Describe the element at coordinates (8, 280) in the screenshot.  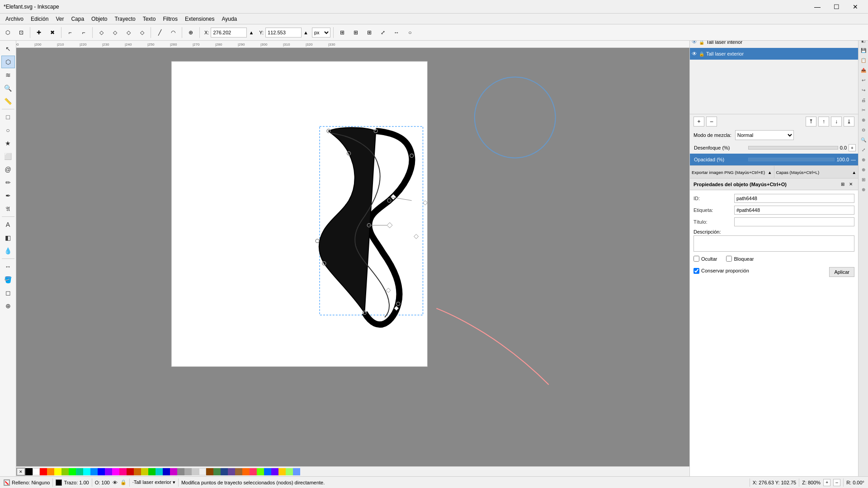
I see `tool-fill: 🪣` at that location.